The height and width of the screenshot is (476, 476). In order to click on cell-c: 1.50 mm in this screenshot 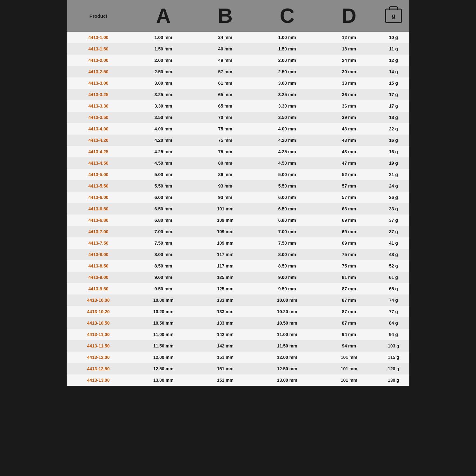, I will do `click(287, 49)`.